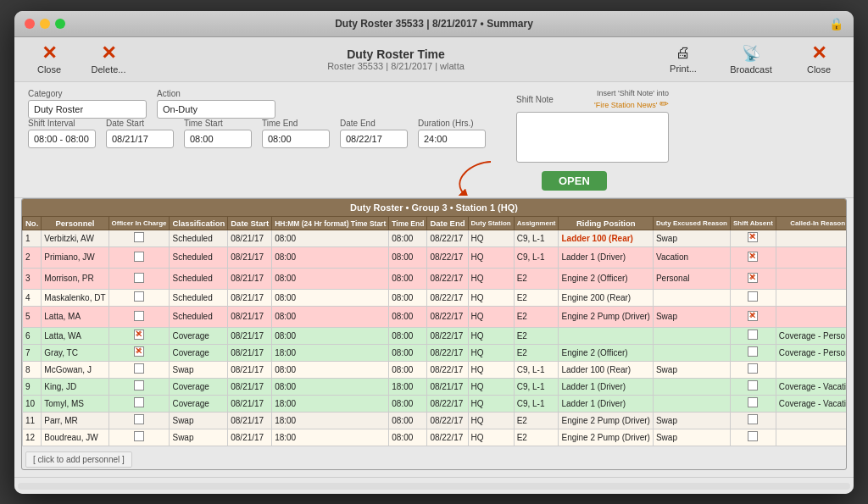 This screenshot has width=868, height=504. I want to click on broadcast-label: Broadcast, so click(751, 69).